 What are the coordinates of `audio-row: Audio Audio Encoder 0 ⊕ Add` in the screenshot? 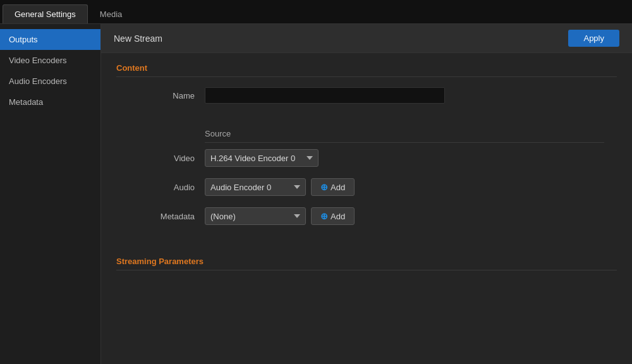 It's located at (367, 187).